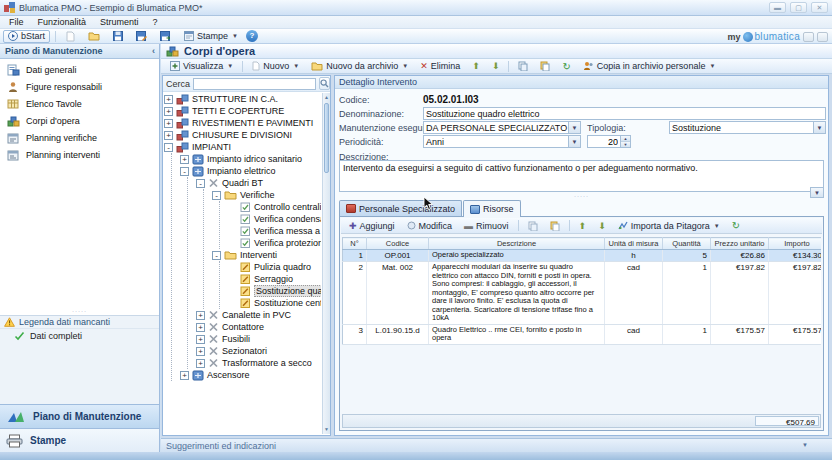 This screenshot has height=460, width=832. What do you see at coordinates (120, 22) in the screenshot?
I see `menu-strumenti: Strumenti` at bounding box center [120, 22].